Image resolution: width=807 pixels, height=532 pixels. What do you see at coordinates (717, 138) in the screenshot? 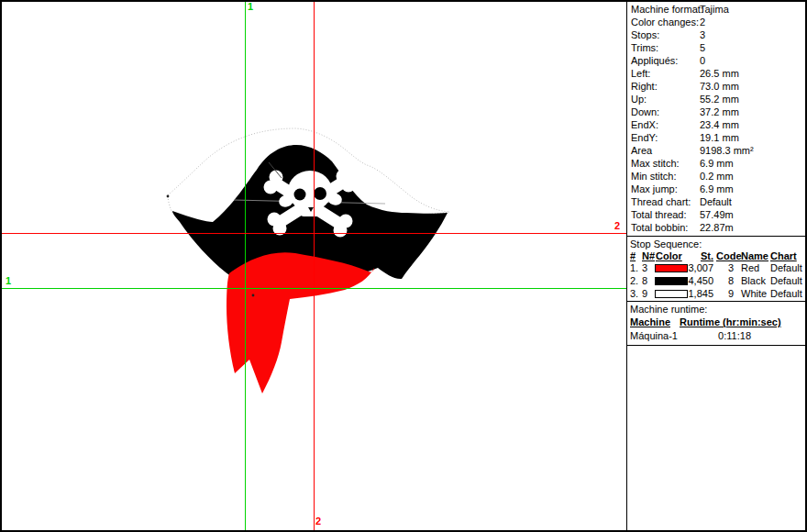
I see `stat-row: EndY: 19.1 mm` at bounding box center [717, 138].